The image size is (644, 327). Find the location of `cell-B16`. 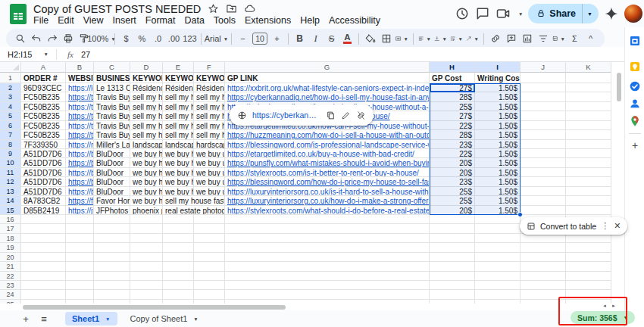

cell-B16 is located at coordinates (80, 220).